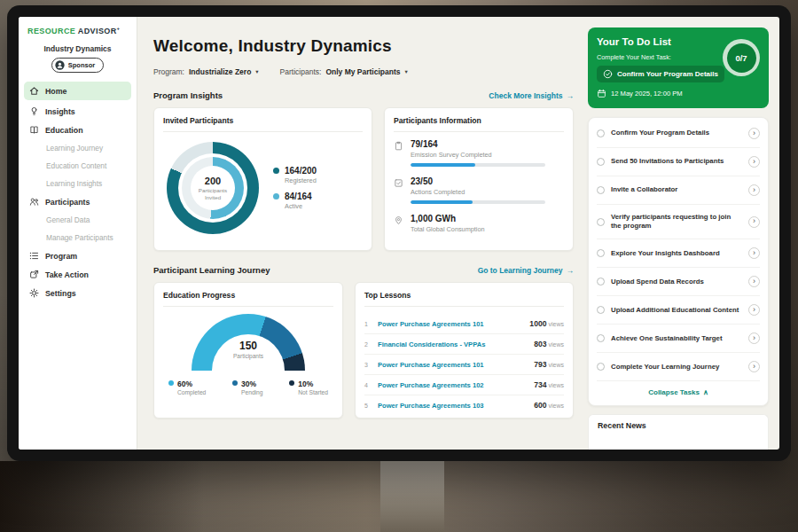 This screenshot has height=532, width=798. Describe the element at coordinates (74, 184) in the screenshot. I see `sidebar-item-label: Learning Insights` at that location.